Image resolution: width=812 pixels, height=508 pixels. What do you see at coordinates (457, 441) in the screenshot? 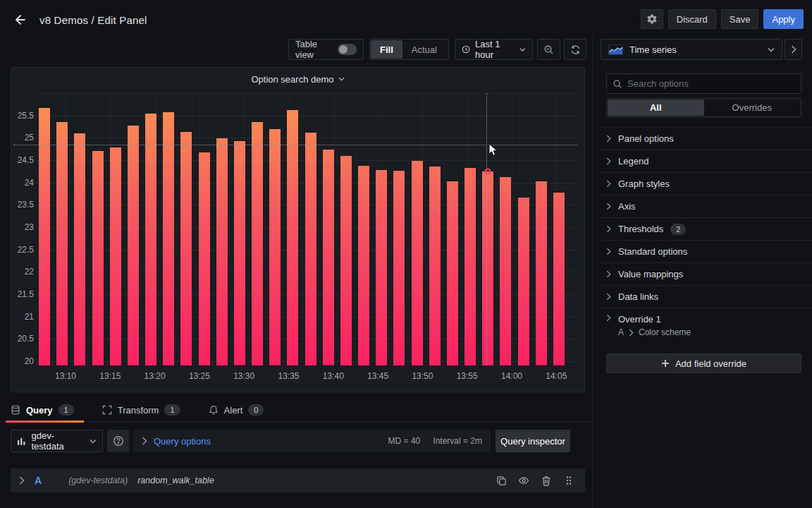
I see `interval: Interval = 2m` at bounding box center [457, 441].